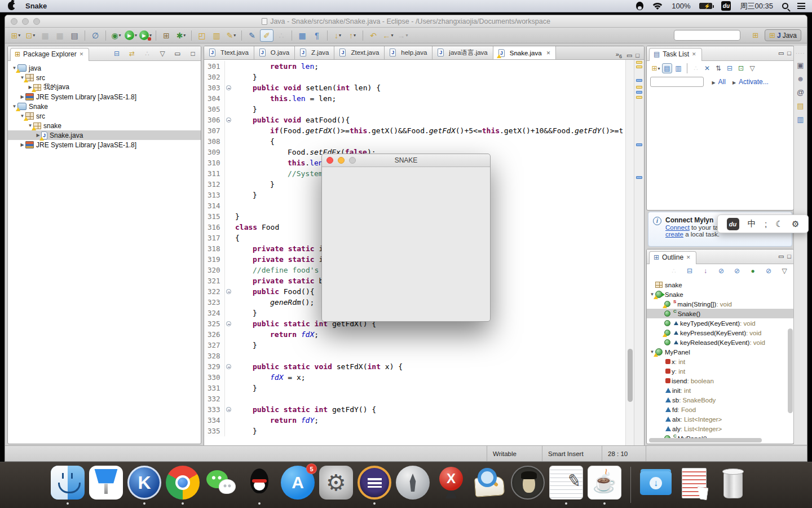 Image resolution: width=812 pixels, height=508 pixels. I want to click on show-whitespace-button: ¶, so click(317, 36).